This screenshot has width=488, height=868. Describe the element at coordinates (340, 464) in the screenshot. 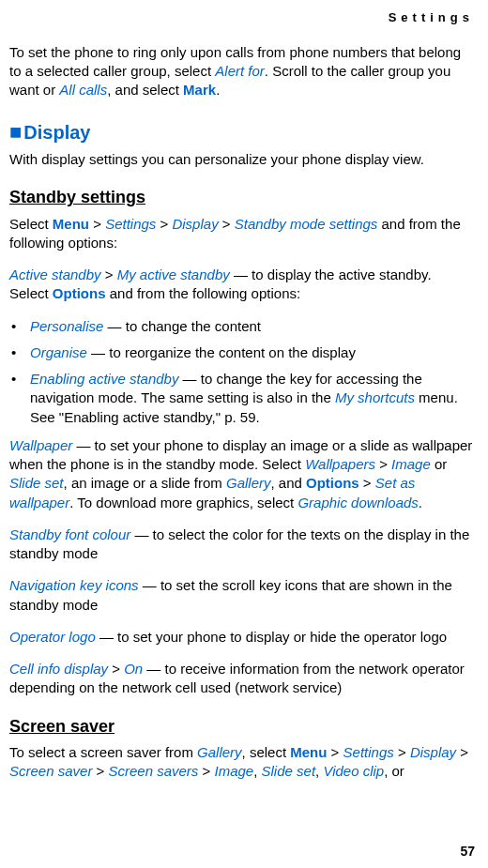

I see `wallpapers-label: Wallpapers` at that location.